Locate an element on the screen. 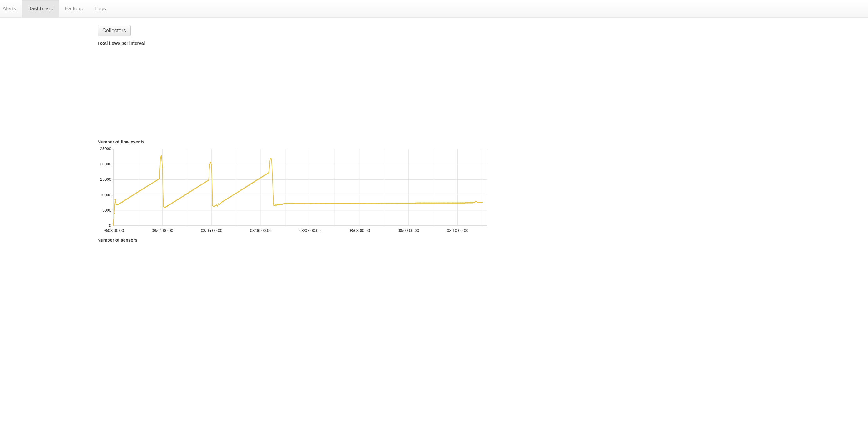  tab-alerts: Alerts is located at coordinates (11, 9).